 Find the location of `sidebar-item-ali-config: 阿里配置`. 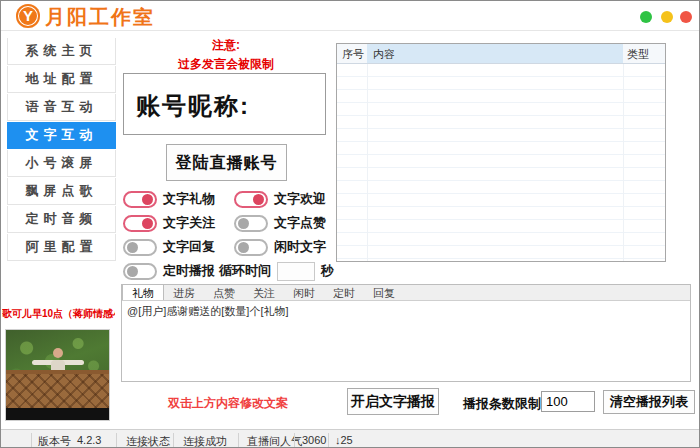

sidebar-item-ali-config: 阿里配置 is located at coordinates (62, 248).